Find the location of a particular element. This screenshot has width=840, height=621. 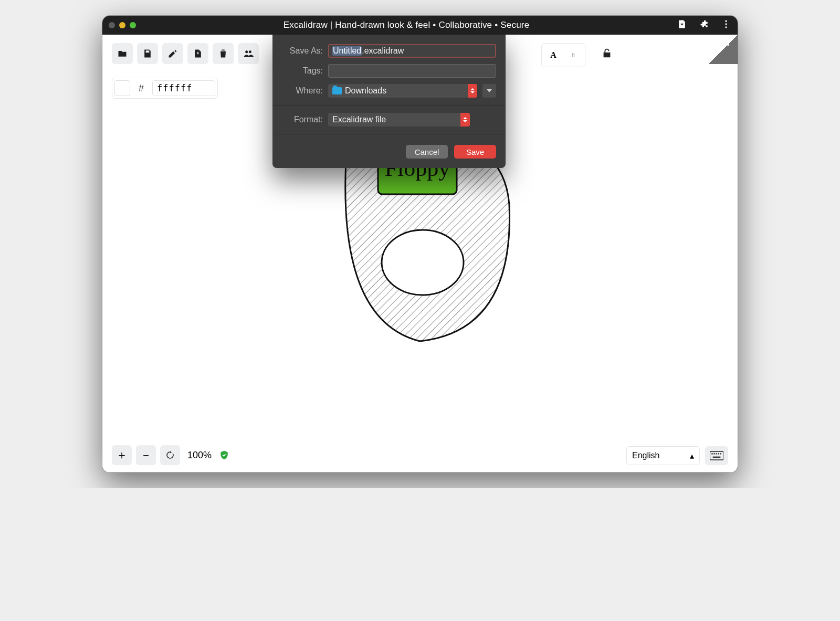

save-dialog: Save As: Untitled.excalidraw Tags: Where… is located at coordinates (389, 101).